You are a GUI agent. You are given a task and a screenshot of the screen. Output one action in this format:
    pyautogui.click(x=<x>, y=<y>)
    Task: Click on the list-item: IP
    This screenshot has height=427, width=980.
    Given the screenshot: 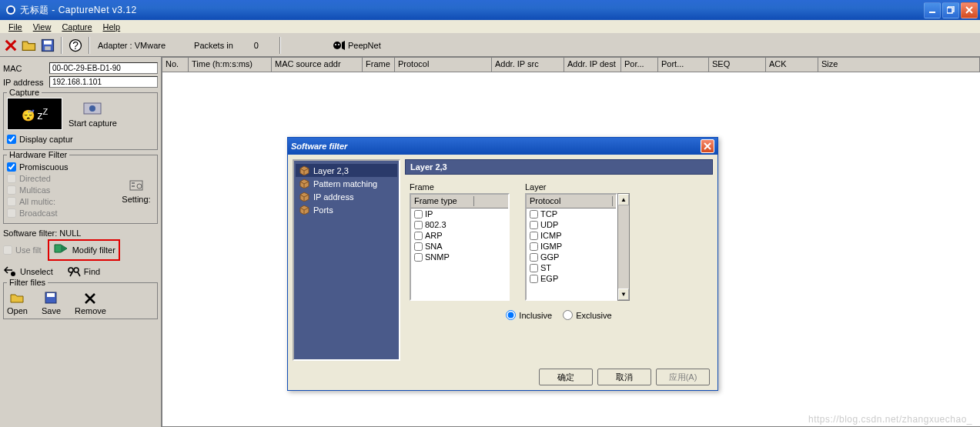 What is the action you would take?
    pyautogui.click(x=460, y=214)
    